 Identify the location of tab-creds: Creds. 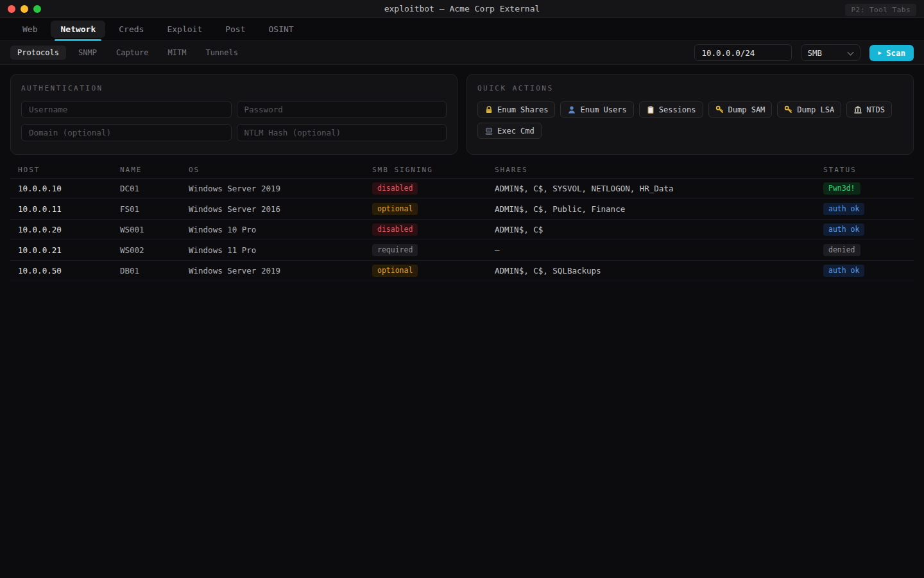
(131, 30).